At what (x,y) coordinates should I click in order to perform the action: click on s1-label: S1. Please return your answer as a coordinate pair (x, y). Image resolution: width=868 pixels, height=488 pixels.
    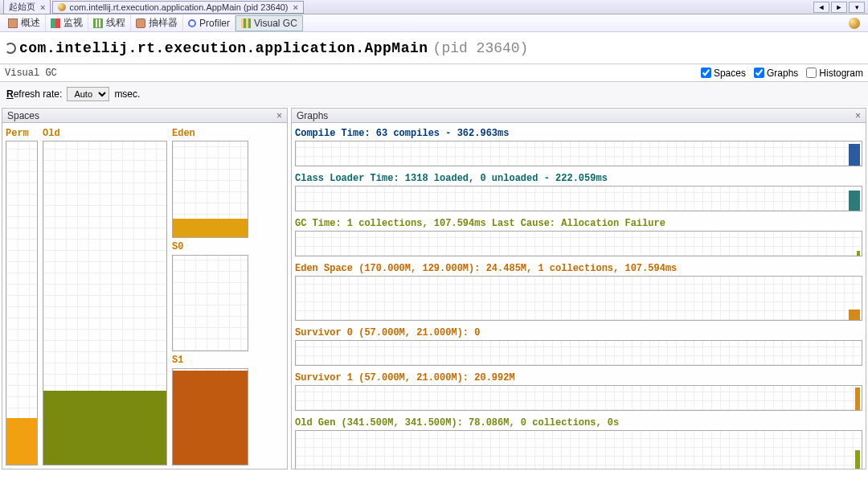
    Looking at the image, I should click on (211, 360).